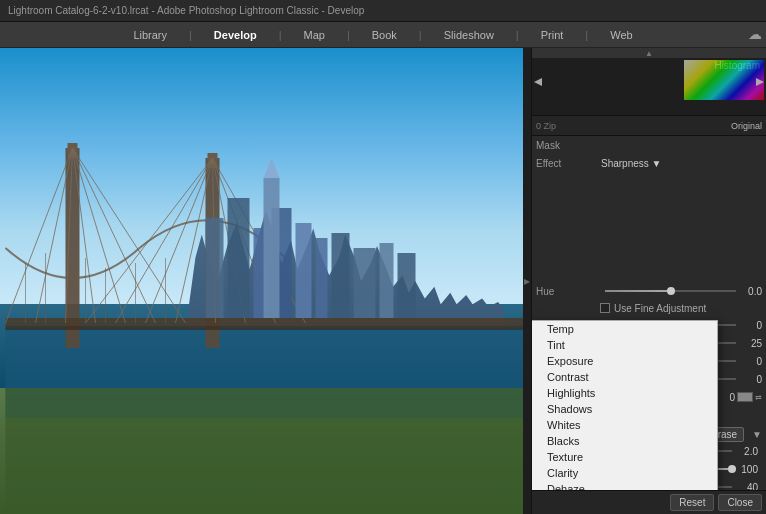  I want to click on effect-label: Effect, so click(568, 164).